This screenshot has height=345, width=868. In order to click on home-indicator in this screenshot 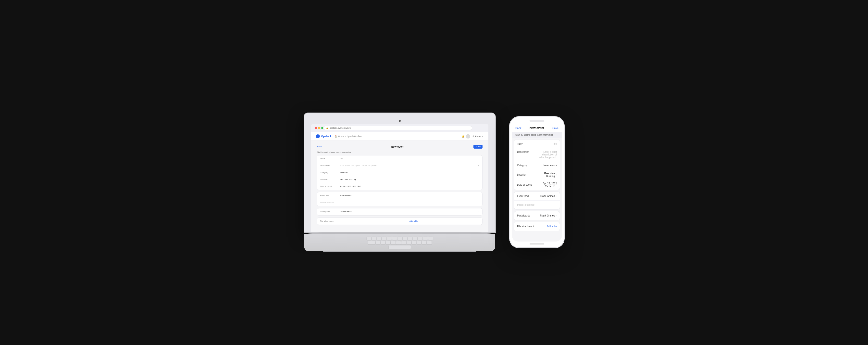, I will do `click(537, 244)`.